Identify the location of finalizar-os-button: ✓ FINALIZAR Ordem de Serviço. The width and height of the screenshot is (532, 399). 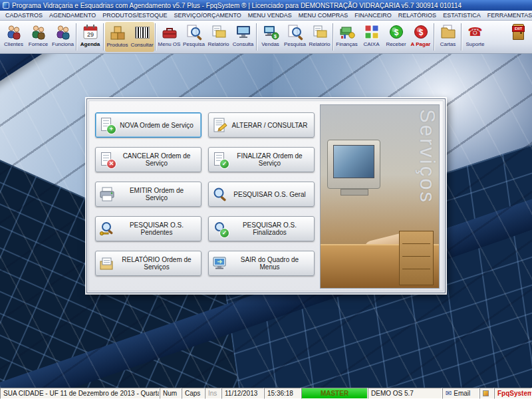
(261, 160).